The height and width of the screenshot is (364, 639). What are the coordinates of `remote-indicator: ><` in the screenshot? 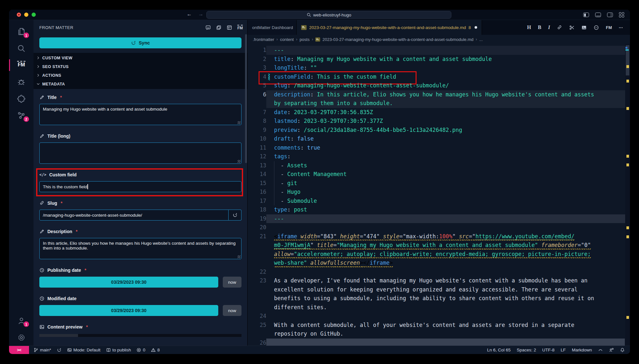 It's located at (19, 350).